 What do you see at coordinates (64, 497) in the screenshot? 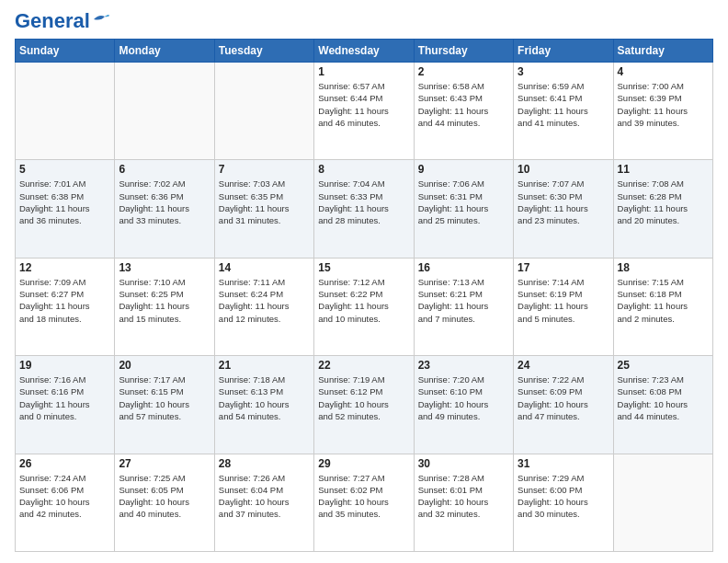
I see `day-info: Sunrise: 7:24 AM Sunset: 6:06 PM Dayligh…` at bounding box center [64, 497].